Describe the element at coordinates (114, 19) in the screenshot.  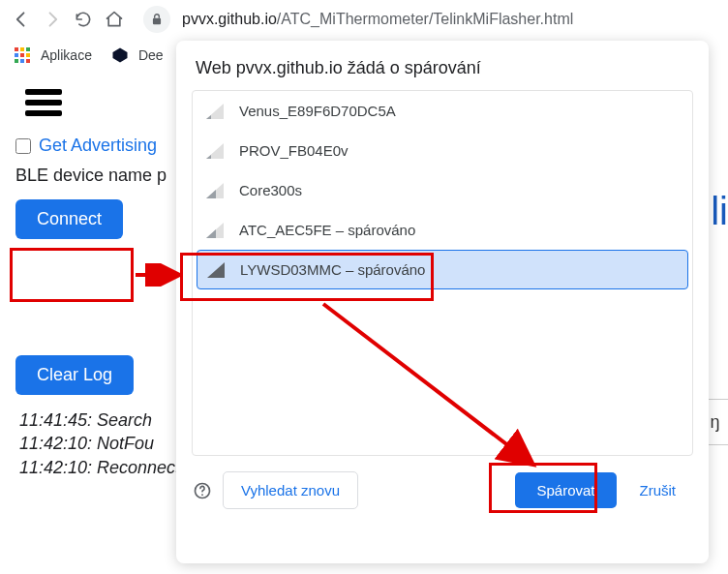
I see `home-icon` at that location.